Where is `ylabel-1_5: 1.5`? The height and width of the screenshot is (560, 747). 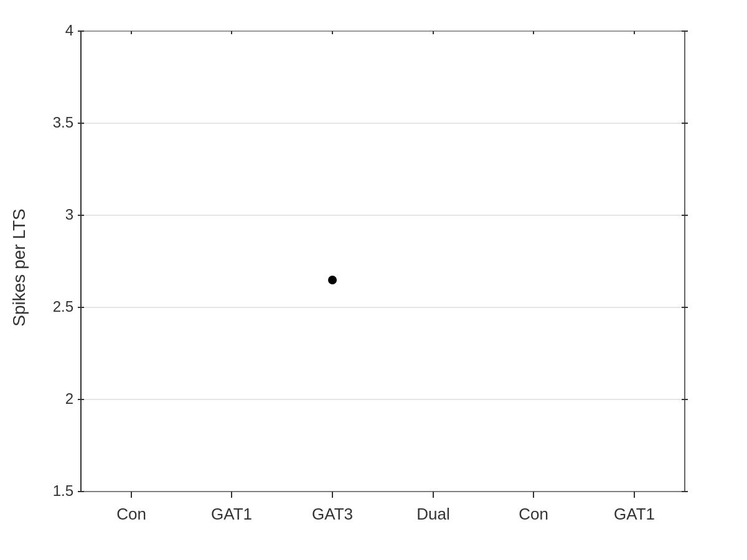 ylabel-1_5: 1.5 is located at coordinates (63, 490).